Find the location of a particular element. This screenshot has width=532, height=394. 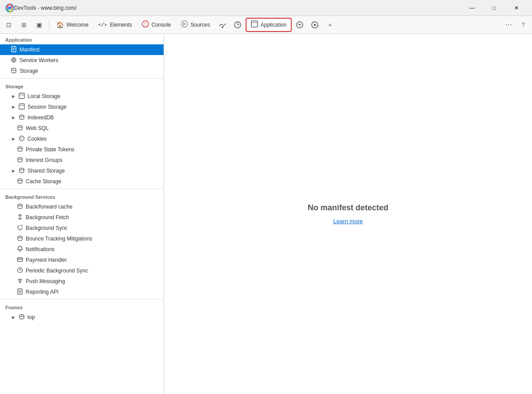

sidebar-item-storage-app: Storage is located at coordinates (82, 71).